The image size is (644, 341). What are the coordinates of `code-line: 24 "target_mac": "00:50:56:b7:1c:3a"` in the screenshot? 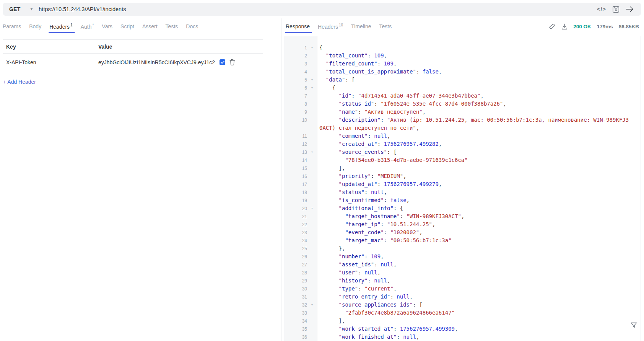 It's located at (463, 240).